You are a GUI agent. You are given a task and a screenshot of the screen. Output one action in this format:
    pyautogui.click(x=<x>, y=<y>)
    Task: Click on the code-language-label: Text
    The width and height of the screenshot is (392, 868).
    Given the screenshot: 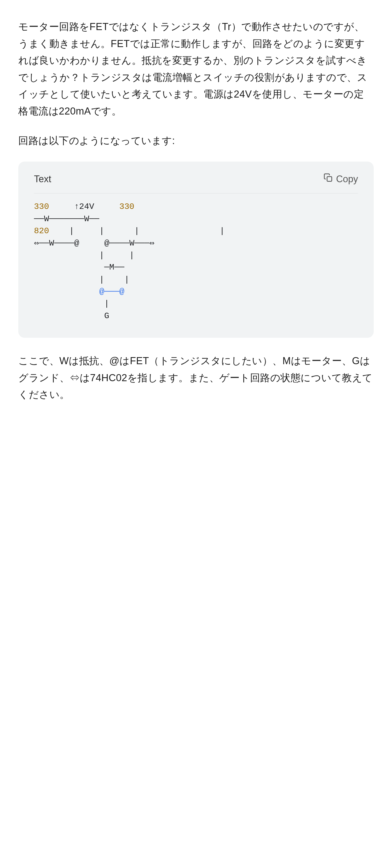 What is the action you would take?
    pyautogui.click(x=42, y=179)
    